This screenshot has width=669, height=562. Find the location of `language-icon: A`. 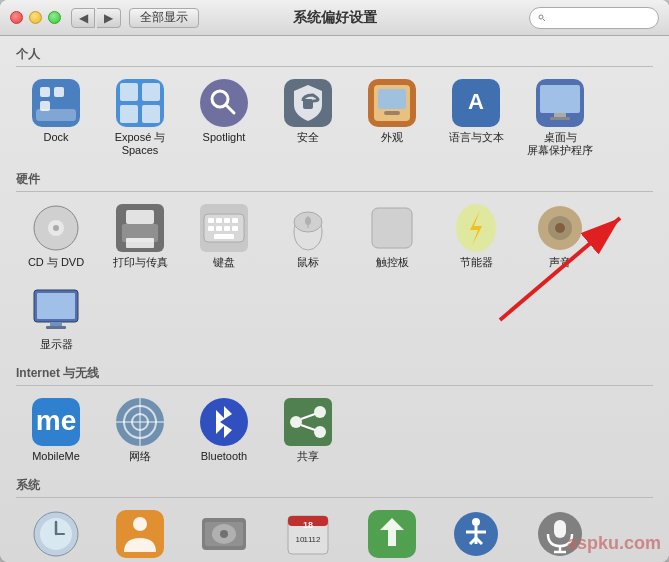

language-icon: A is located at coordinates (476, 103).